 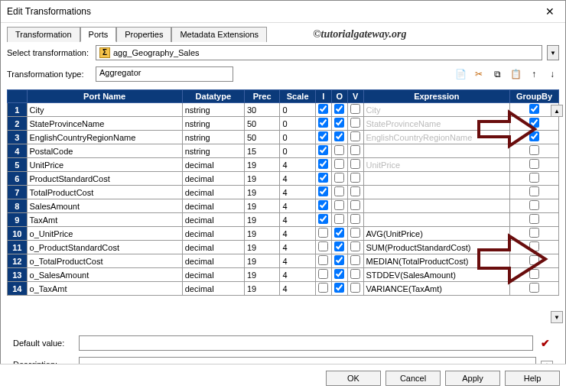 I want to click on copy-icon: ⧉, so click(x=497, y=74).